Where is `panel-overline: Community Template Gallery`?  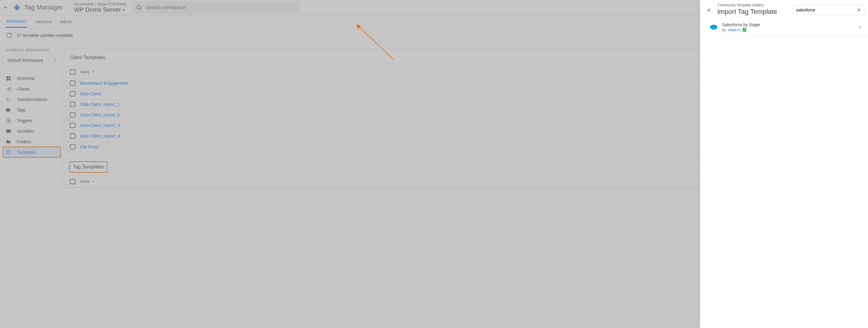
panel-overline: Community Template Gallery is located at coordinates (753, 5).